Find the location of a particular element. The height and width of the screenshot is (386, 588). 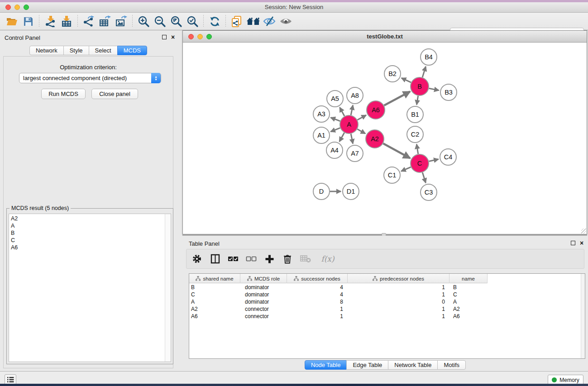

mcds-list-scrollbar is located at coordinates (167, 288).